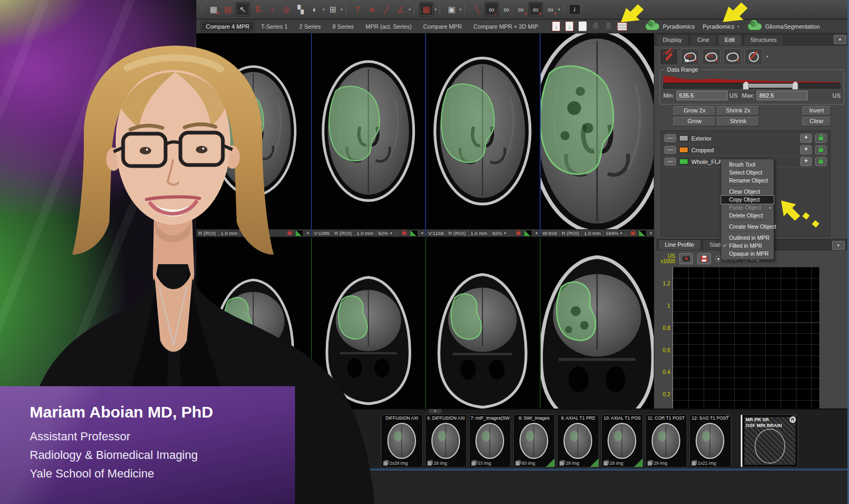 The height and width of the screenshot is (504, 849). What do you see at coordinates (704, 259) in the screenshot?
I see `save-button` at bounding box center [704, 259].